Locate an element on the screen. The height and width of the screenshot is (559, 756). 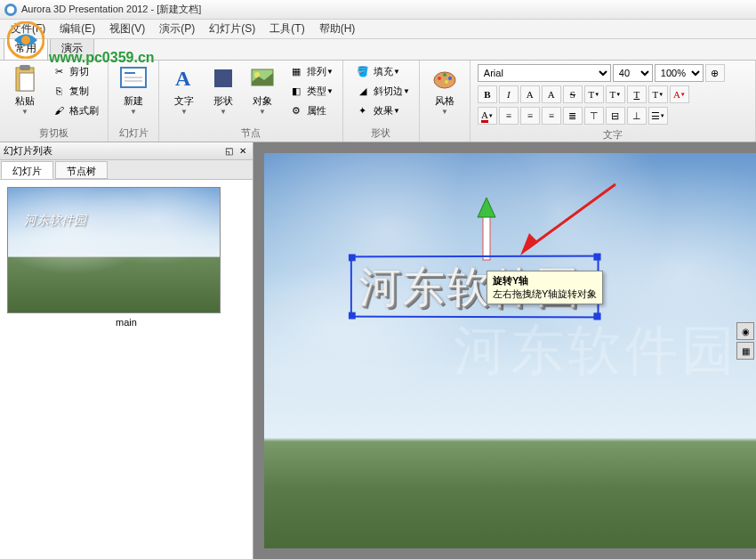
align-center-button: ≡ is located at coordinates (530, 116).